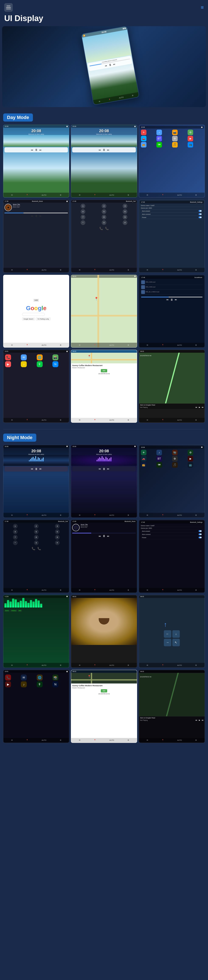 The height and width of the screenshot is (980, 208). What do you see at coordinates (24, 678) in the screenshot?
I see `niph-messages: ✉` at bounding box center [24, 678].